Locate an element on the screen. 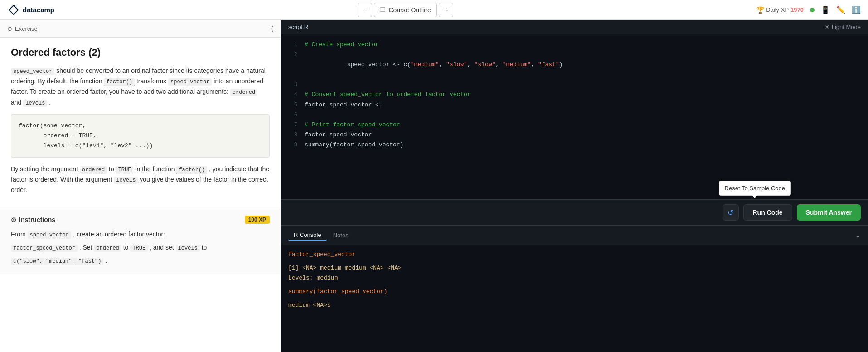 This screenshot has width=868, height=352. instruction-paragraph-2: factor_speed_vector . Set ordered to TRU… is located at coordinates (141, 247).